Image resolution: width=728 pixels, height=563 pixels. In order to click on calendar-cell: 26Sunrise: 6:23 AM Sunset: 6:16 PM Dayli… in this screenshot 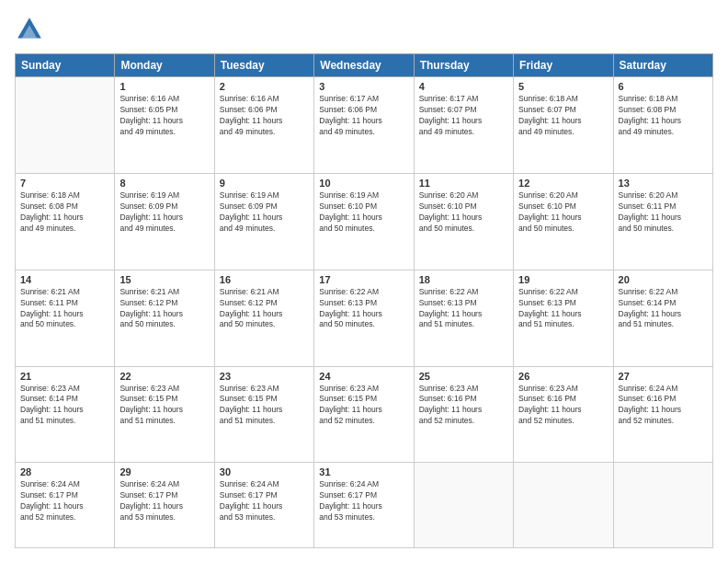, I will do `click(563, 414)`.